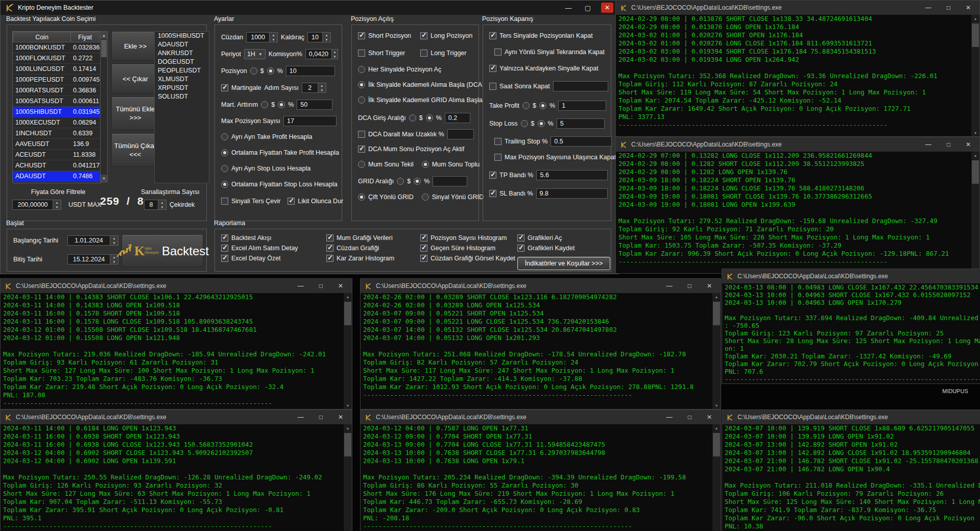 The image size is (980, 531). What do you see at coordinates (57, 165) in the screenshot?
I see `table-row: ACHUSDT0.041217` at bounding box center [57, 165].